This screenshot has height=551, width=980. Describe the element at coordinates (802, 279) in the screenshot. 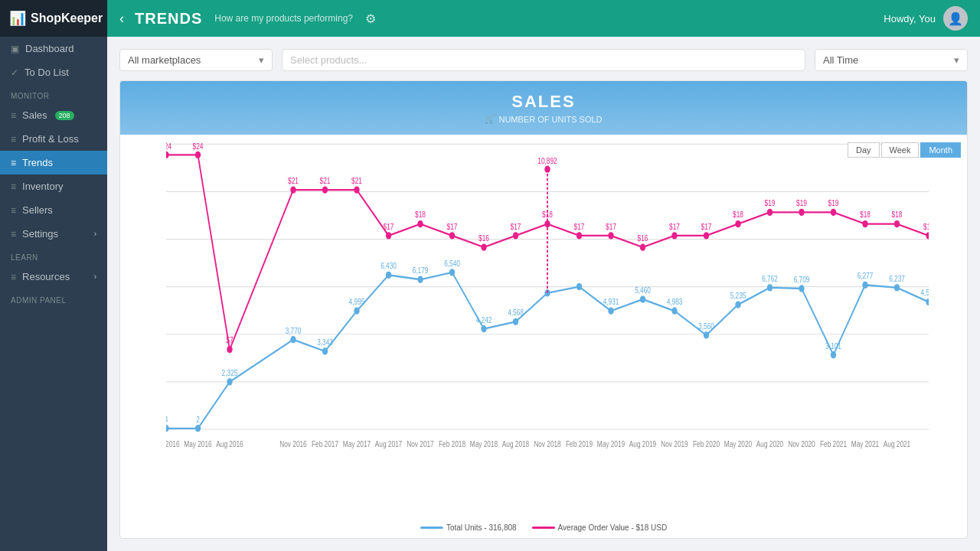

I see `svg-text: 6,709` at that location.